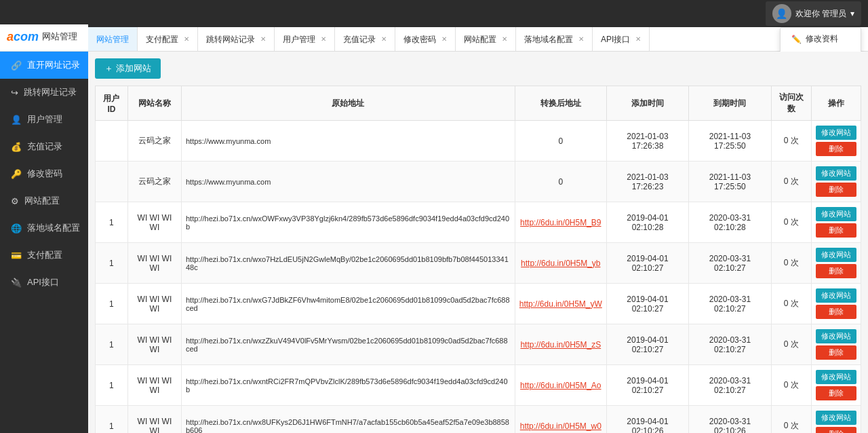  I want to click on tab-label: 支付配置, so click(162, 39).